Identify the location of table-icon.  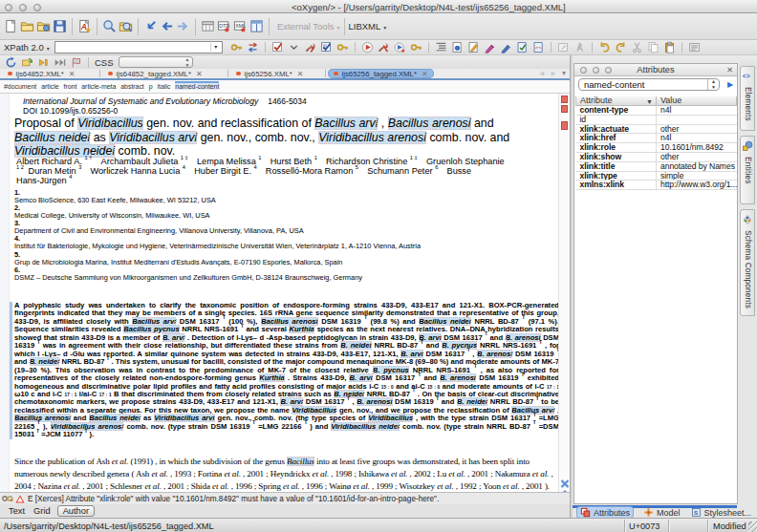
(208, 27).